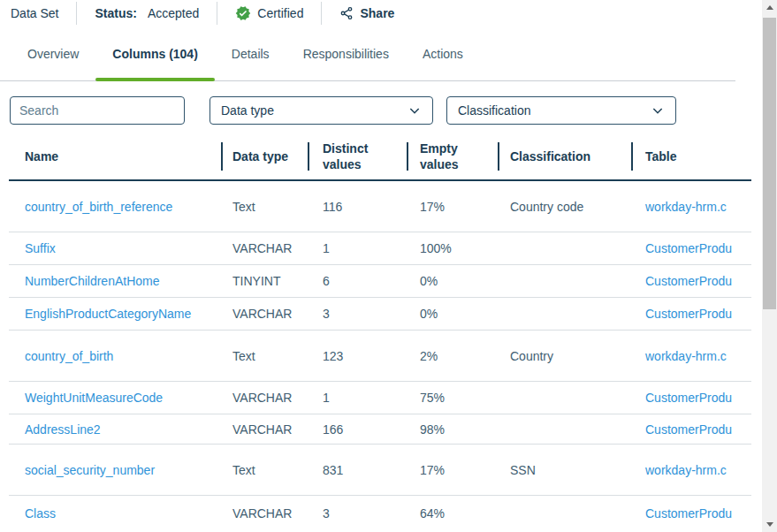 This screenshot has height=532, width=777. What do you see at coordinates (41, 248) in the screenshot?
I see `column-name-link: Suffix` at bounding box center [41, 248].